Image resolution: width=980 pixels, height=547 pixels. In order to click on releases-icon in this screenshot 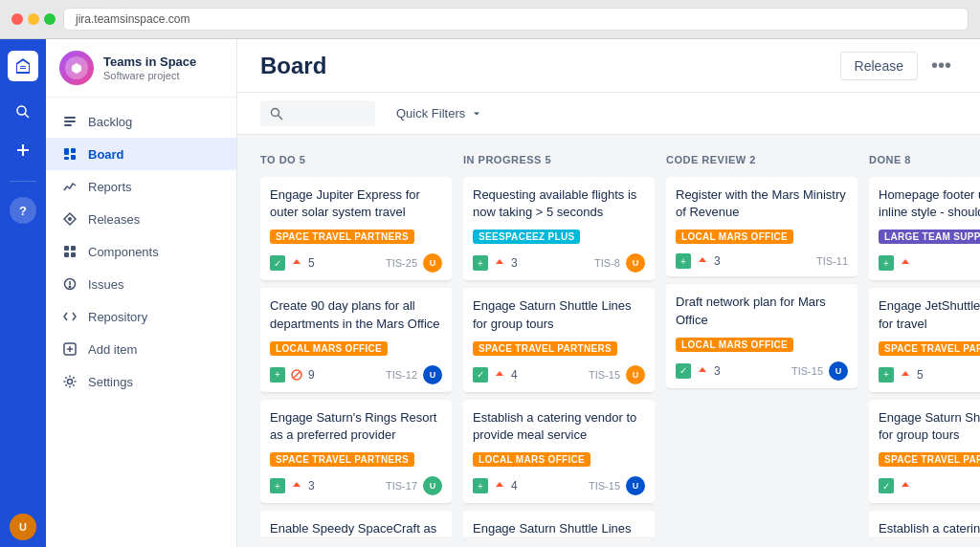, I will do `click(70, 219)`.